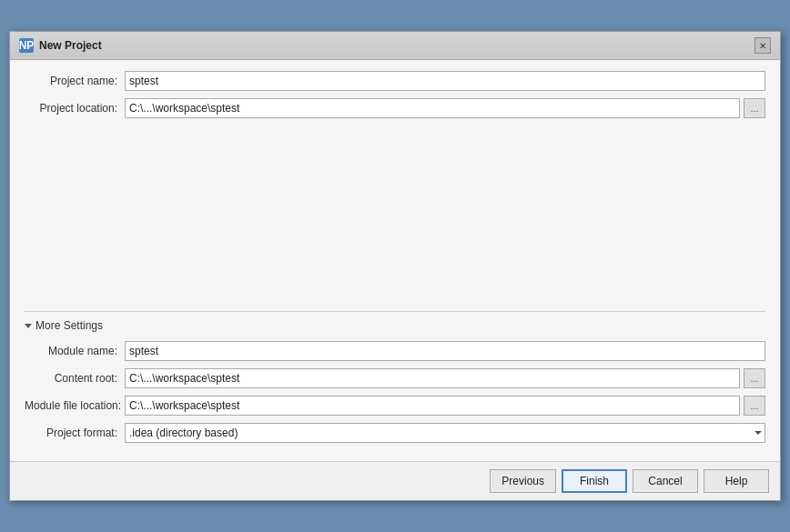 The width and height of the screenshot is (790, 532). Describe the element at coordinates (75, 378) in the screenshot. I see `content-root-label: Content root:` at that location.